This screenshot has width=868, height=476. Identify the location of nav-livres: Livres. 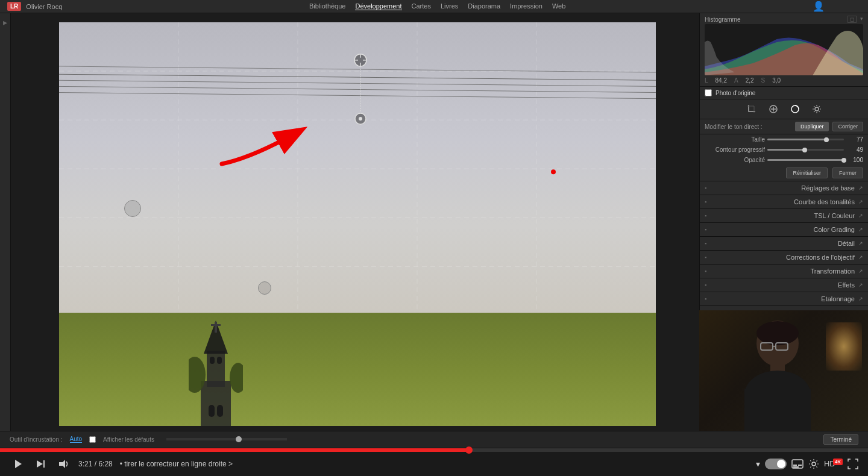
(450, 6).